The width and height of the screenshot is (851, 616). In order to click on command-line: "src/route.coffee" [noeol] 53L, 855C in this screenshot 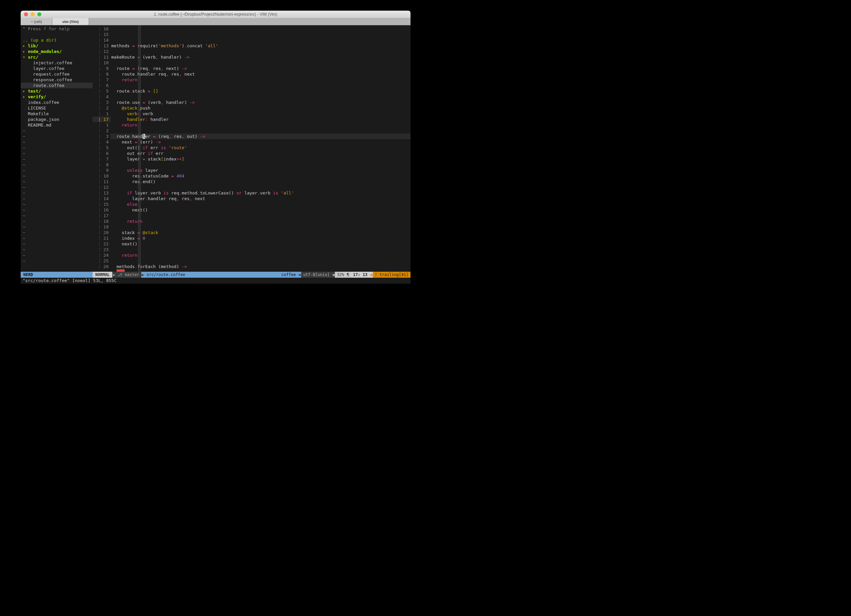, I will do `click(215, 281)`.